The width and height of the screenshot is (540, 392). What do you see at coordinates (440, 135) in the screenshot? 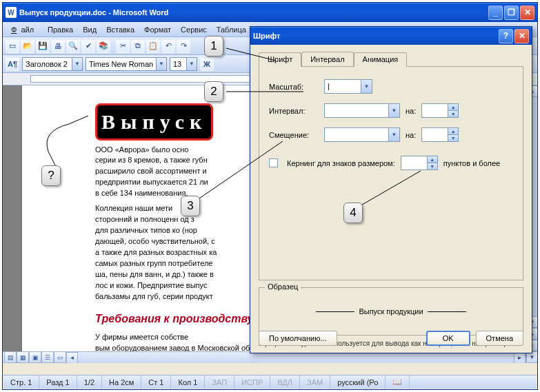
I see `position-by-spin: ▲▼` at bounding box center [440, 135].